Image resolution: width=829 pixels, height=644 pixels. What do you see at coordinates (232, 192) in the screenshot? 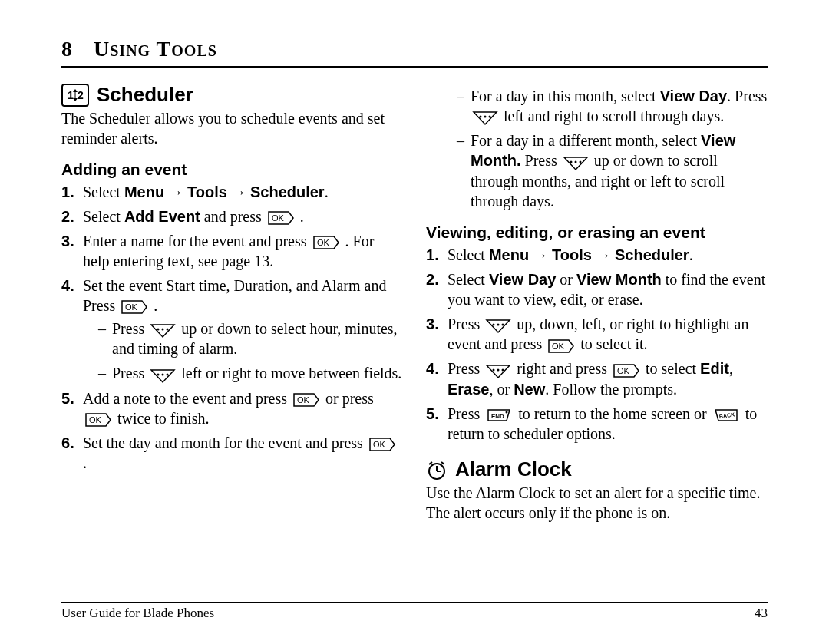
I see `step-1: Select Menu → Tools → Scheduler.` at bounding box center [232, 192].